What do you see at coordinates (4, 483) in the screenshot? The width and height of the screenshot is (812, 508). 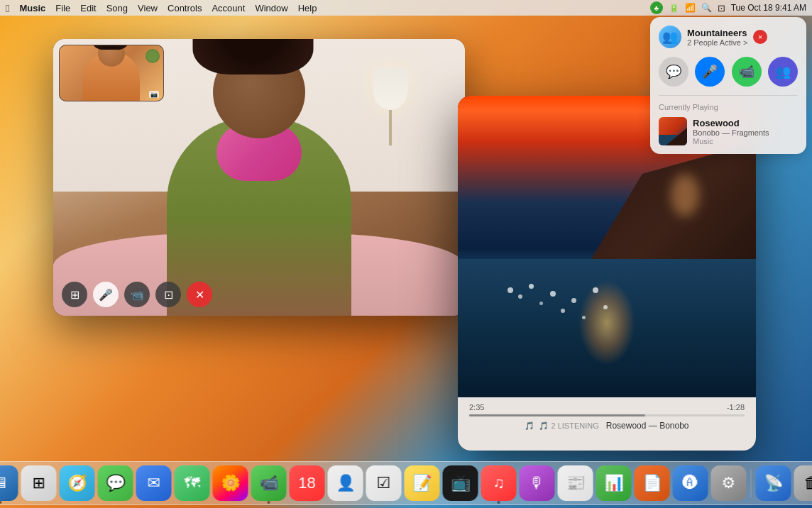 I see `finder-icon: 🖥` at bounding box center [4, 483].